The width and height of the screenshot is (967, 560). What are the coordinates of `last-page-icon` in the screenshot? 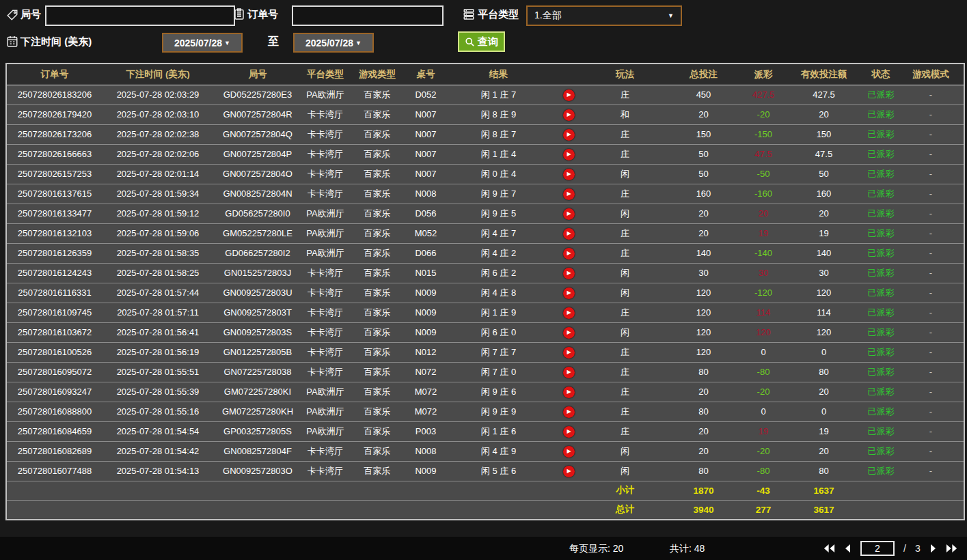 It's located at (951, 548).